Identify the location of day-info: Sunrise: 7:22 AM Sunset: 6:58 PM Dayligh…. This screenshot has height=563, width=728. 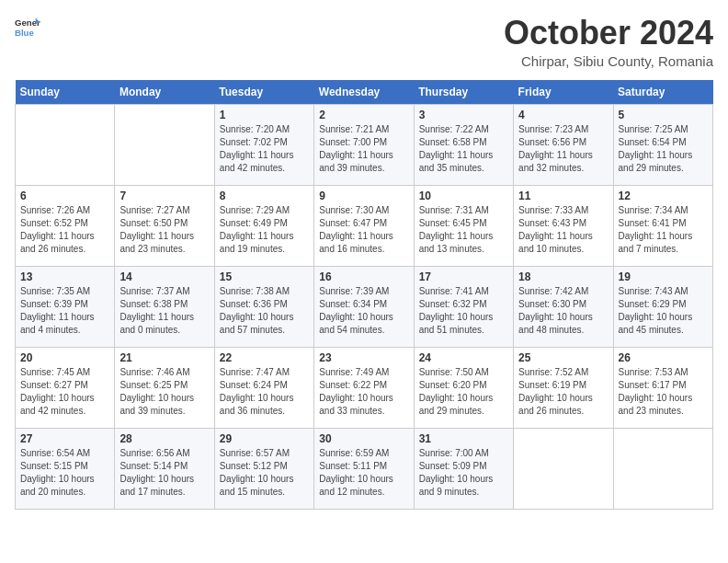
(463, 149).